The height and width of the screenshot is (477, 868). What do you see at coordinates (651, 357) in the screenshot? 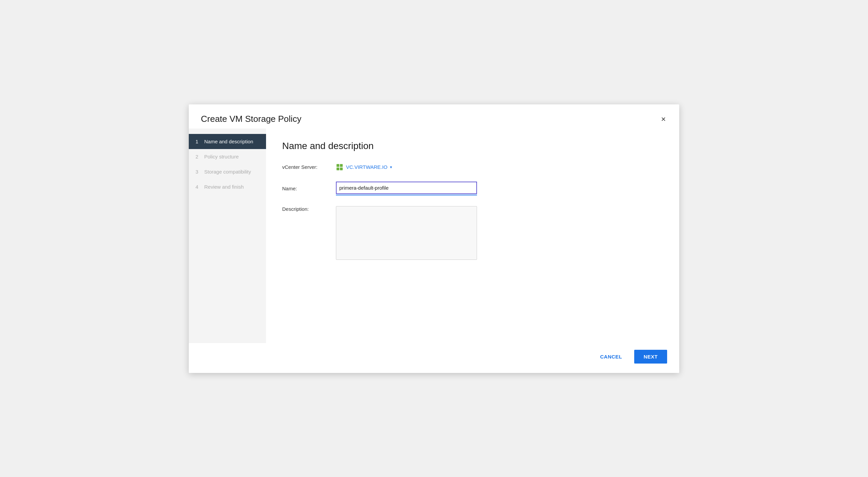
I see `next-button: NEXT` at bounding box center [651, 357].